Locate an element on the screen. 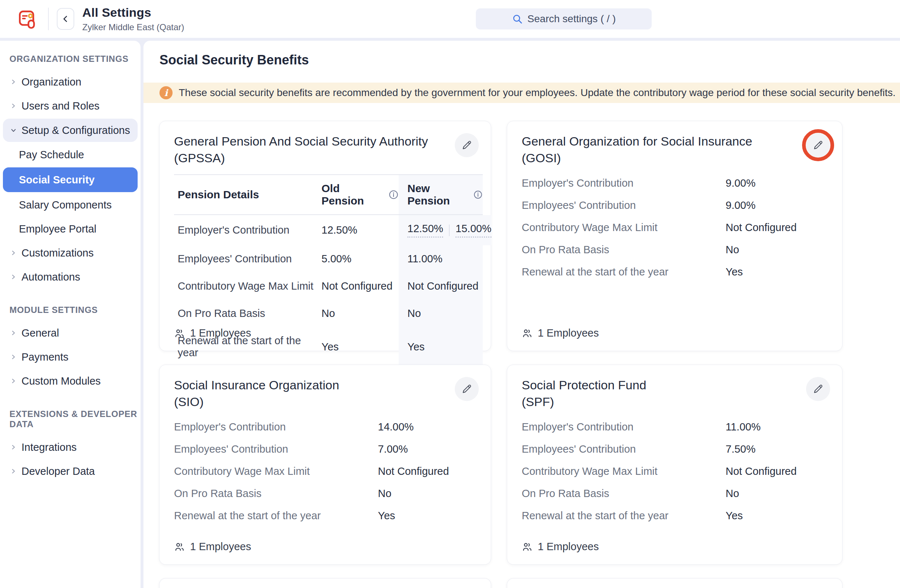  edit-button-wrap is located at coordinates (467, 145).